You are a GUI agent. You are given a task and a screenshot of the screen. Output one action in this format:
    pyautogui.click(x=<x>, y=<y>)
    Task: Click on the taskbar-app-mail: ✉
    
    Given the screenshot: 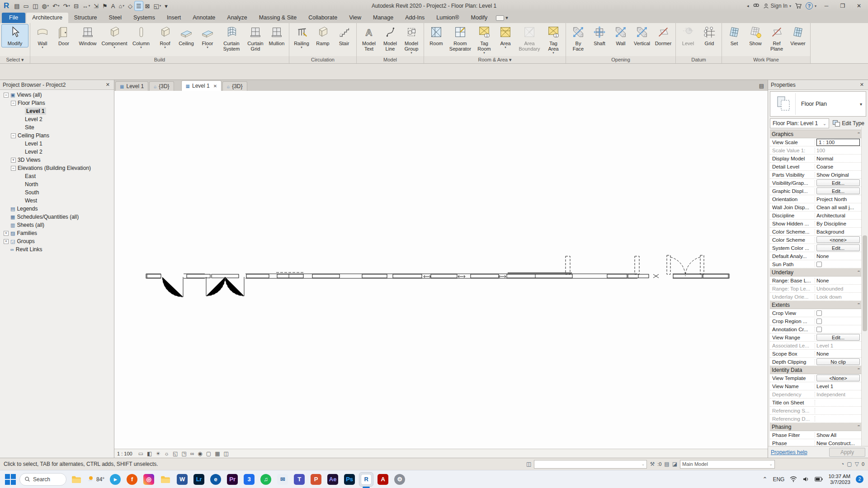 What is the action you would take?
    pyautogui.click(x=283, y=479)
    